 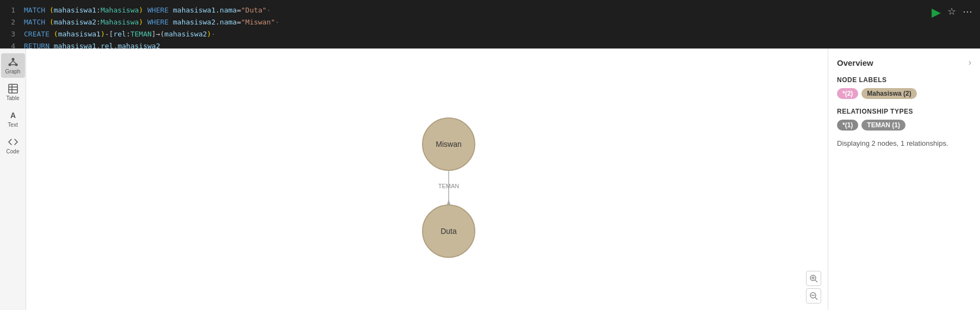 I want to click on rel-var-3: rel, so click(x=120, y=34).